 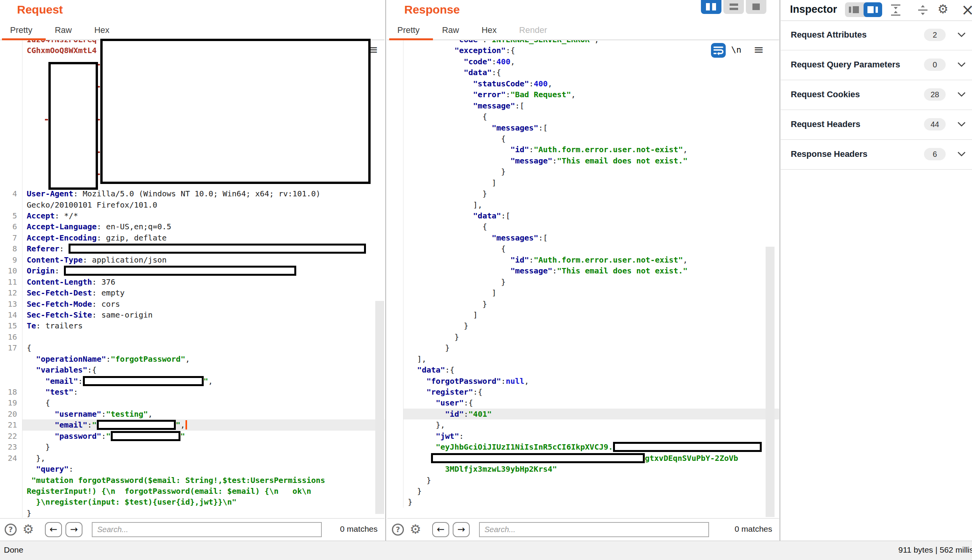 What do you see at coordinates (583, 447) in the screenshot?
I see `code-line: "eyJhbGciOiJIUzI1NiIsInR5cCI6IkpXVCJ9.` at bounding box center [583, 447].